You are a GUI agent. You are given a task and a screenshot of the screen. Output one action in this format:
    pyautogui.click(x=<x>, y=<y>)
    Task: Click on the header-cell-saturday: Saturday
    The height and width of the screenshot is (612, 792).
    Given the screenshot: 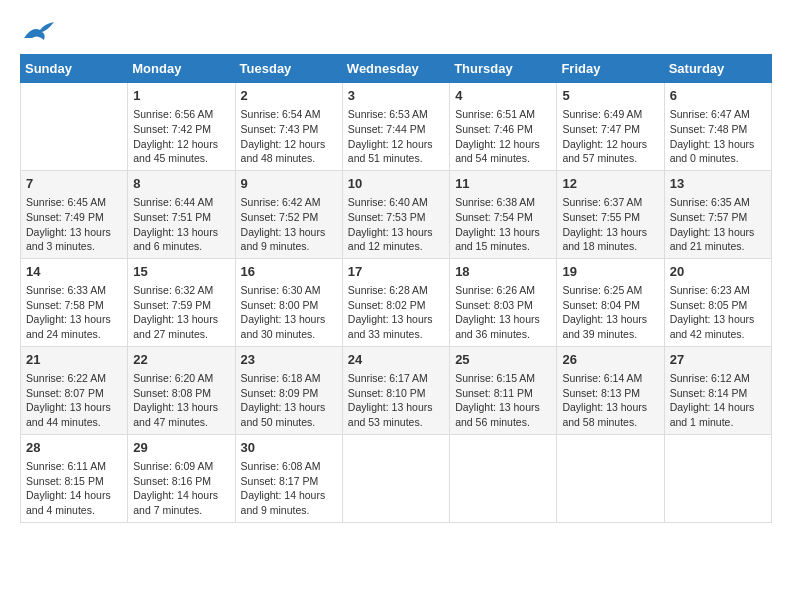 What is the action you would take?
    pyautogui.click(x=718, y=69)
    